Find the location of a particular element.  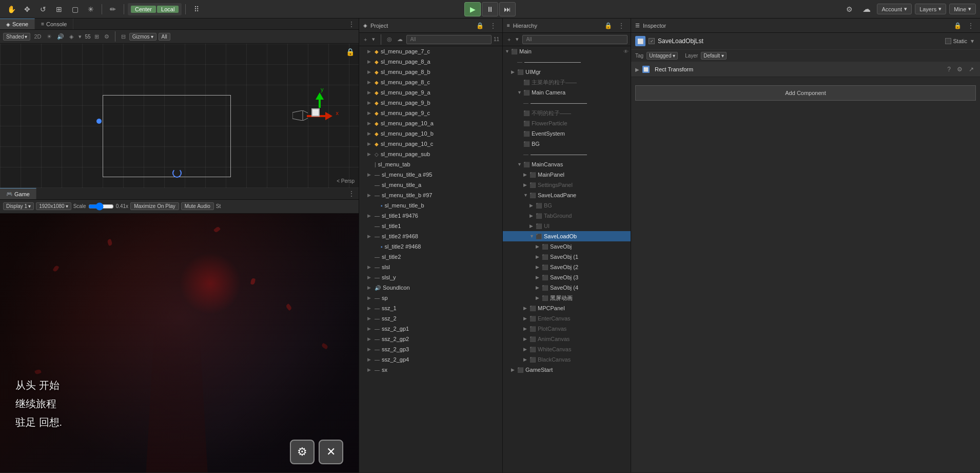

project-item: ▶ ◆ sl_menu_page_7_c is located at coordinates (431, 51).